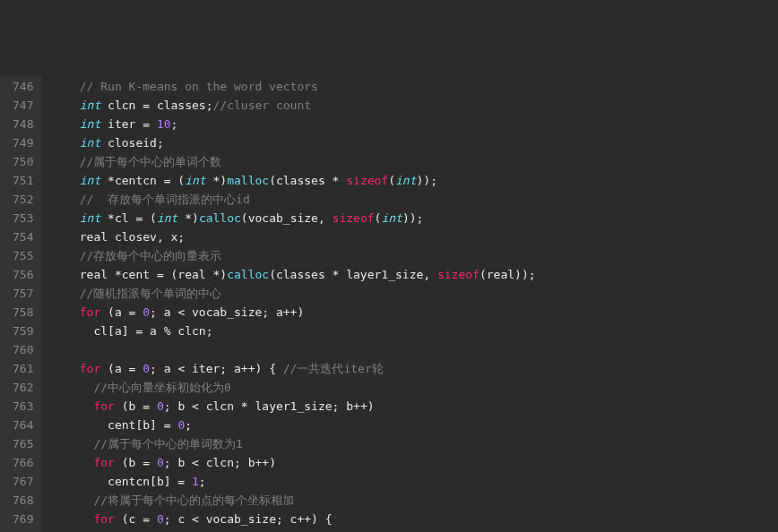 The height and width of the screenshot is (532, 778). Describe the element at coordinates (307, 181) in the screenshot. I see `code-token: (classes *` at that location.